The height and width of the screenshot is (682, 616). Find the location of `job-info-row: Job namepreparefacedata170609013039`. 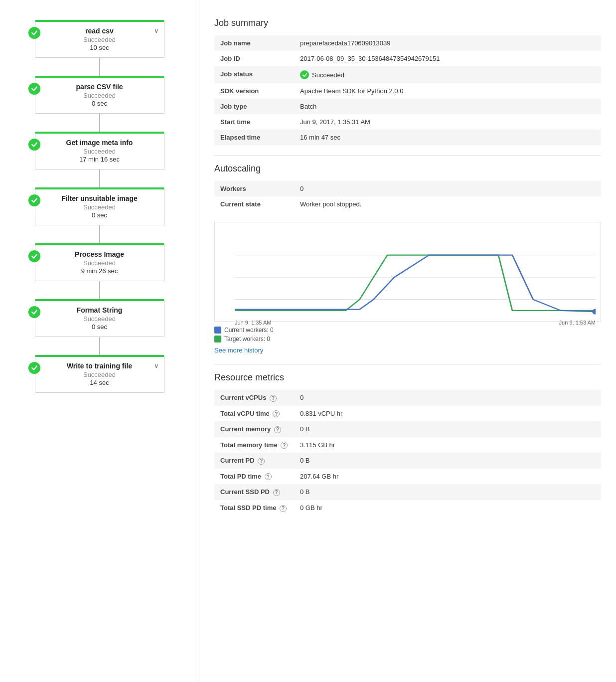

job-info-row: Job namepreparefacedata170609013039 is located at coordinates (408, 43).